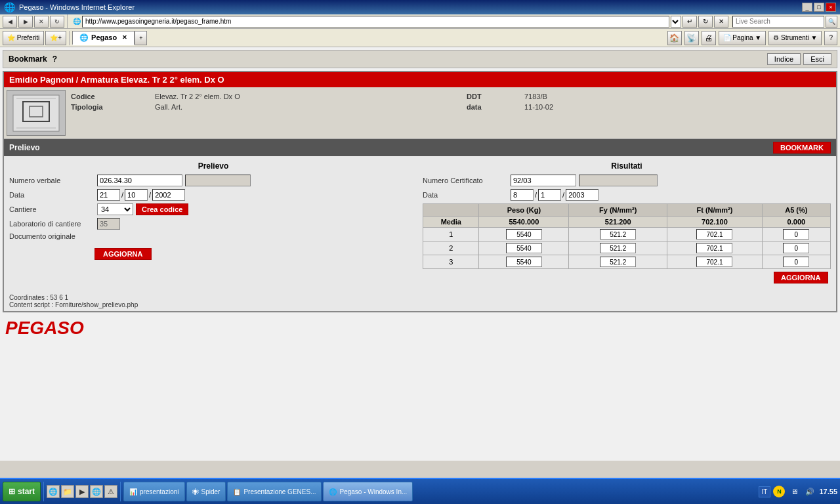  Describe the element at coordinates (110, 107) in the screenshot. I see `tipologia-label: Tipologia` at that location.